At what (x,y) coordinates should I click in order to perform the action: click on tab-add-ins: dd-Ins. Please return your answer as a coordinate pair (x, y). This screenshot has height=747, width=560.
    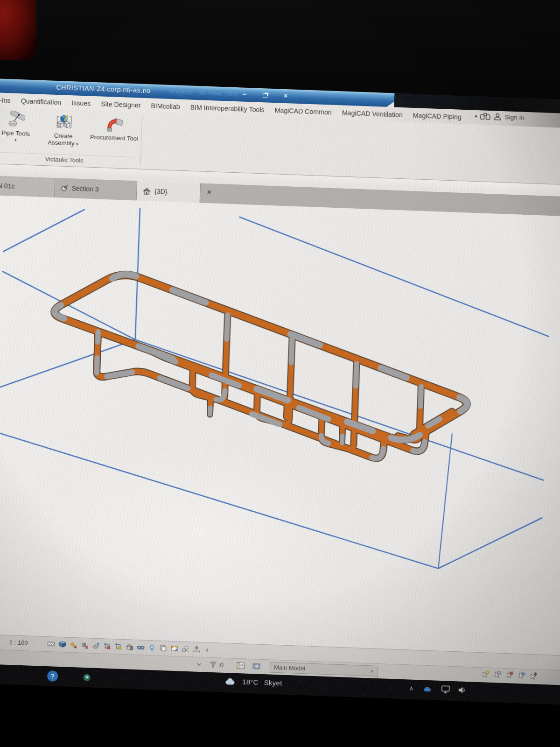
    Looking at the image, I should click on (8, 100).